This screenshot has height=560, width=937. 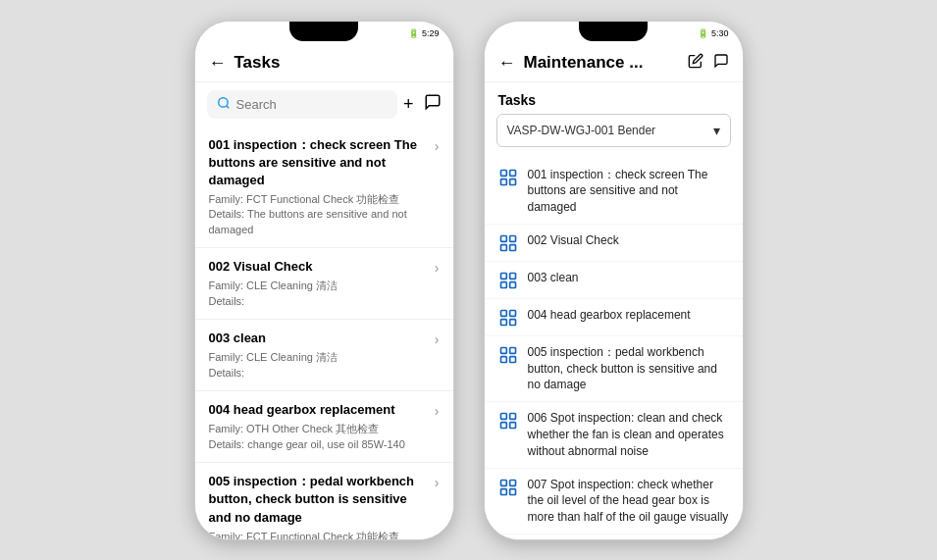 I want to click on task-content: 003 clean Family: CLE Cleaning 清洁 Detail…, so click(x=320, y=355).